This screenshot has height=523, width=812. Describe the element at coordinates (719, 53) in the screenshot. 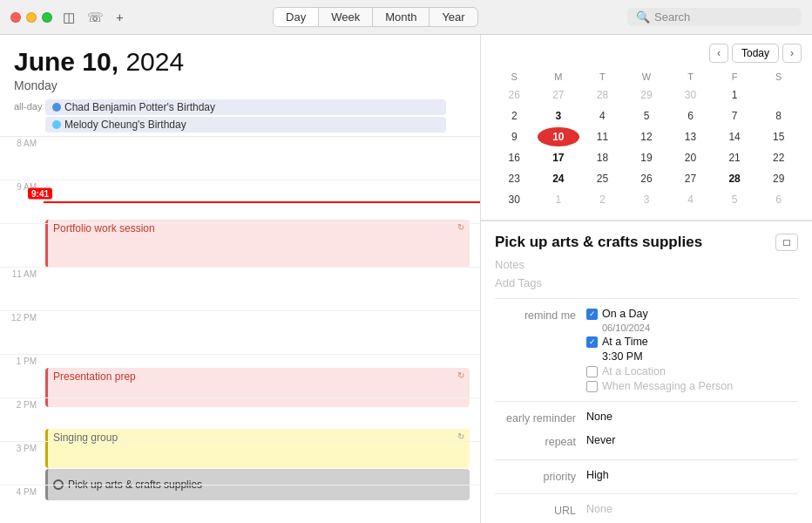

I see `prev-month-button: ‹` at that location.